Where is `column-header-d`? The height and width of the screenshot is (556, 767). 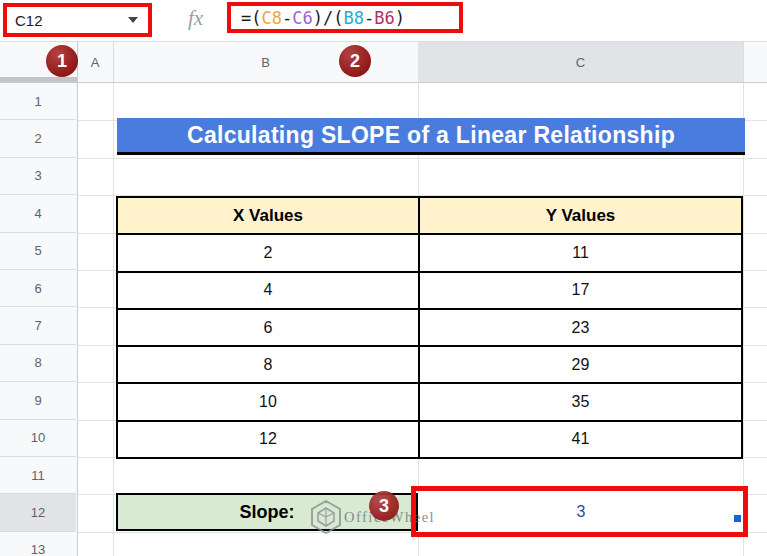
column-header-d is located at coordinates (755, 62).